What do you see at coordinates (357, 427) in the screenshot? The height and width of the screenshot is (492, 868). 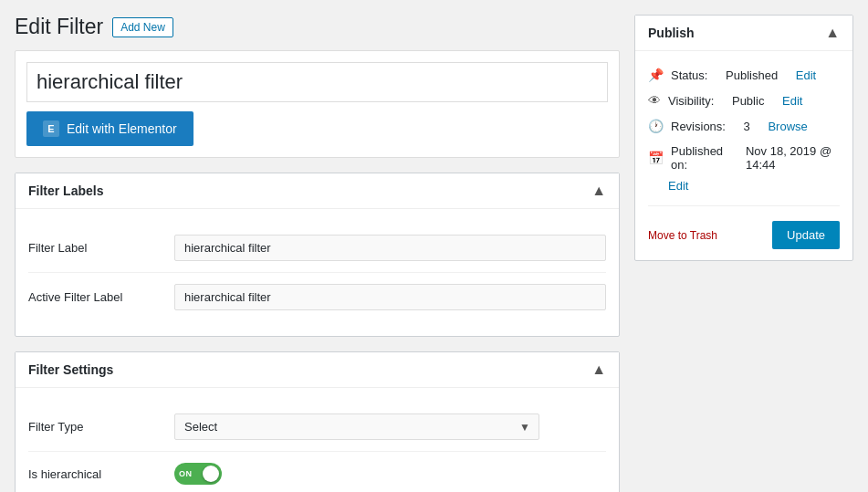 I see `filter-type-select-wrap: Select Checkbox Radio Dropdown ▼` at bounding box center [357, 427].